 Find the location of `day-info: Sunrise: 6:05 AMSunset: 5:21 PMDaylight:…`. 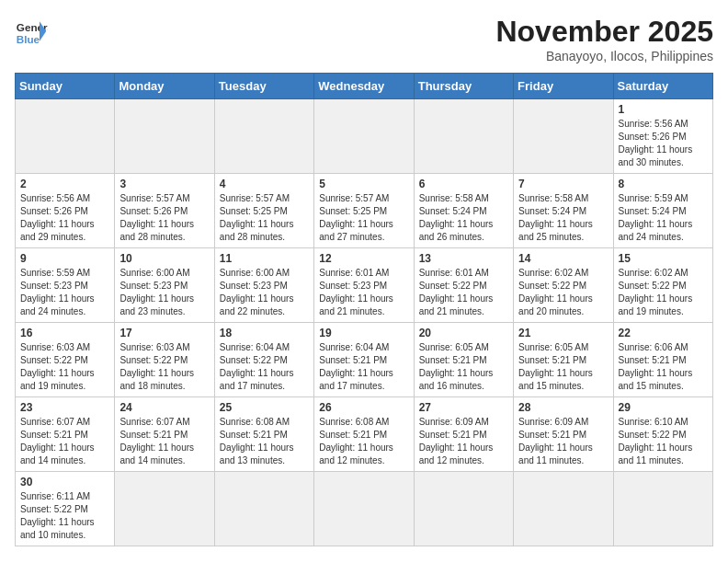

day-info: Sunrise: 6:05 AMSunset: 5:21 PMDaylight:… is located at coordinates (463, 367).